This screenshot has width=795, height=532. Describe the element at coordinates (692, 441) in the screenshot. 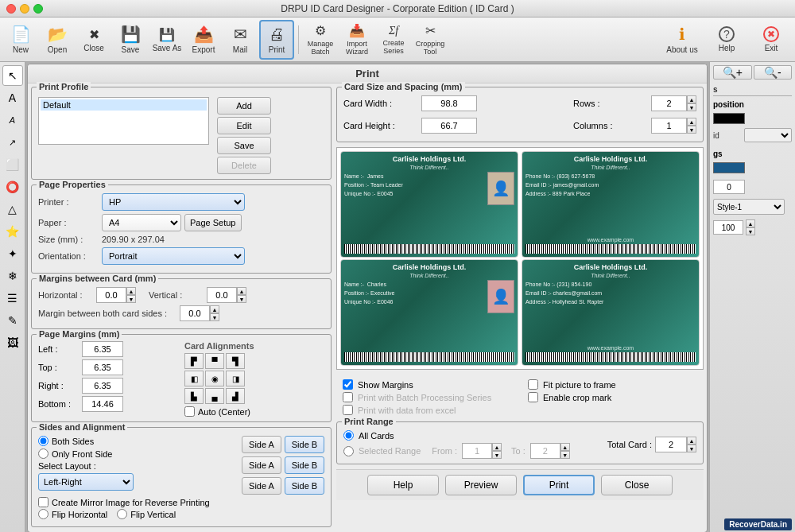

I see `total-card-up: ▲` at that location.